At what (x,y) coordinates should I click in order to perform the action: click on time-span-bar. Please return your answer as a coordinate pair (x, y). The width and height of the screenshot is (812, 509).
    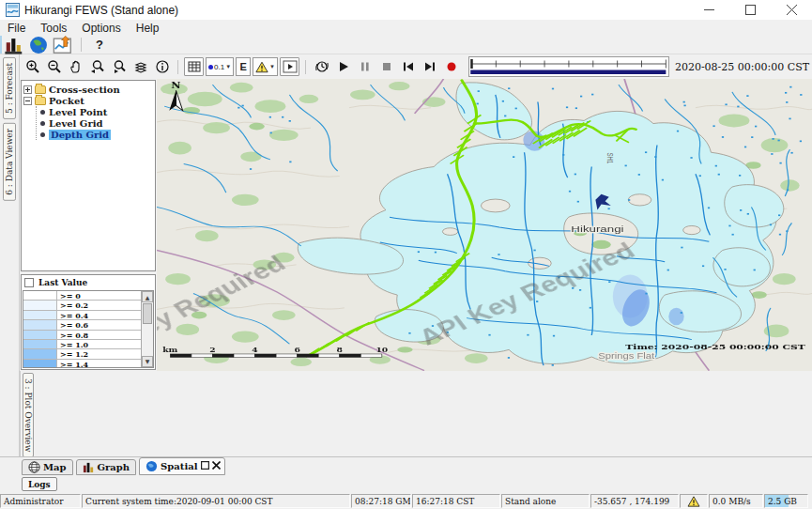
    Looking at the image, I should click on (568, 73).